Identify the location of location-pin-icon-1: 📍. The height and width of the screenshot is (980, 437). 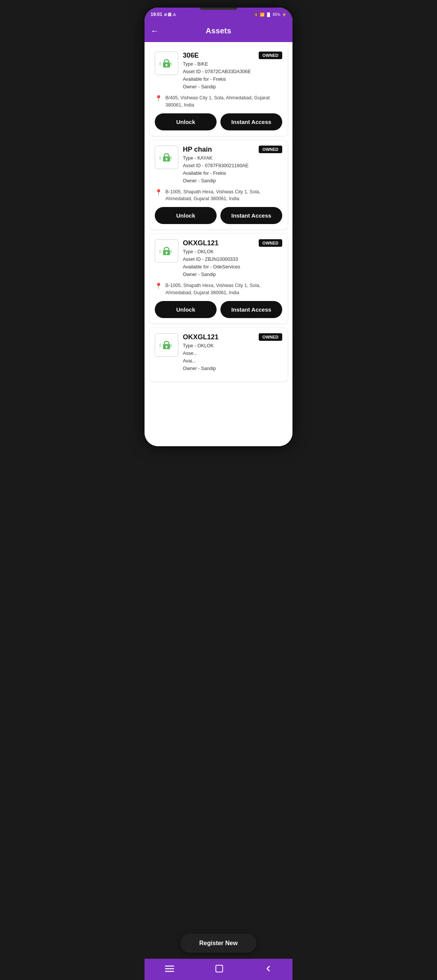
(159, 98).